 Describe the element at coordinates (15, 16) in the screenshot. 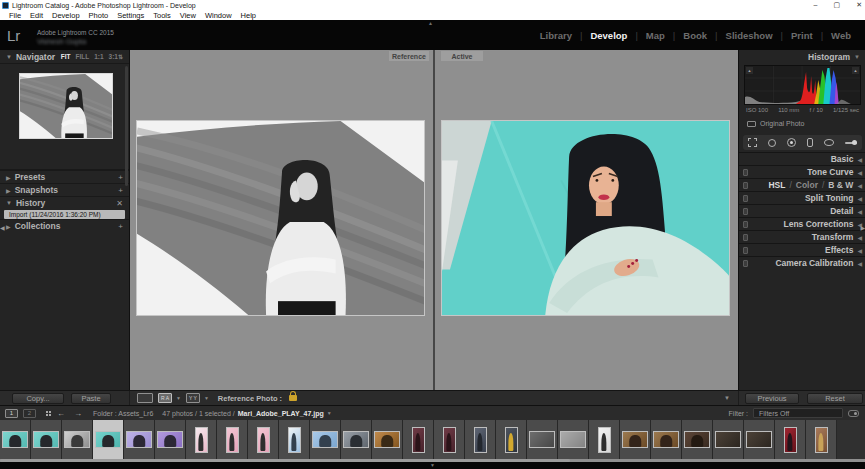

I see `menu-item: File` at that location.